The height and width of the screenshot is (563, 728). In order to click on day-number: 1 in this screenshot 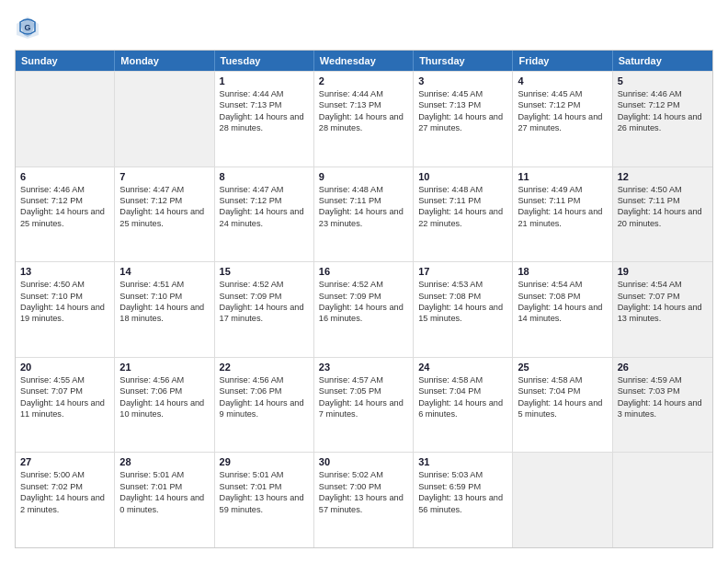, I will do `click(265, 81)`.